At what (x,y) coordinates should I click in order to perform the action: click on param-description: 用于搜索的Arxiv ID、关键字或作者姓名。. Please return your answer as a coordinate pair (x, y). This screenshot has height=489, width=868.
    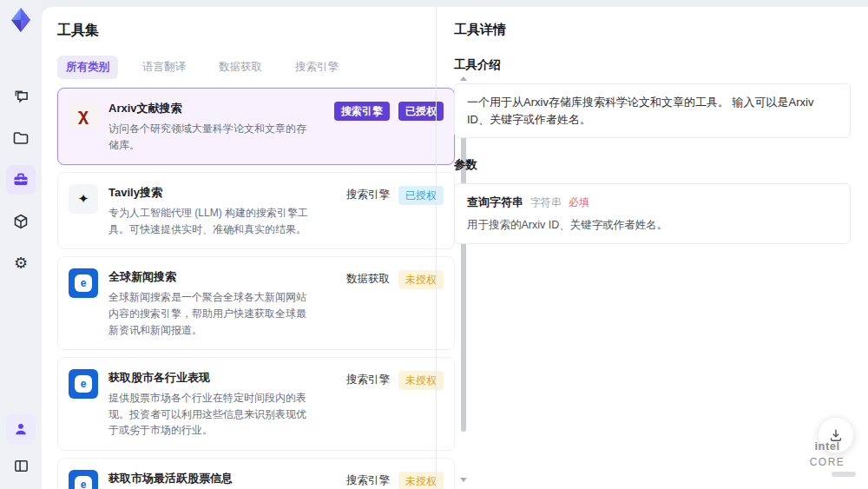
    Looking at the image, I should click on (653, 226).